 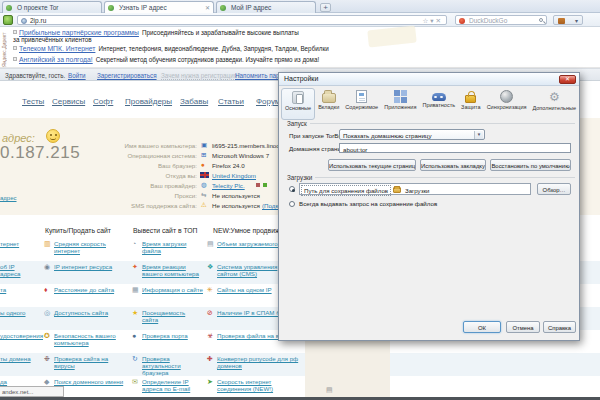 I want to click on save-path-radio, so click(x=292, y=189).